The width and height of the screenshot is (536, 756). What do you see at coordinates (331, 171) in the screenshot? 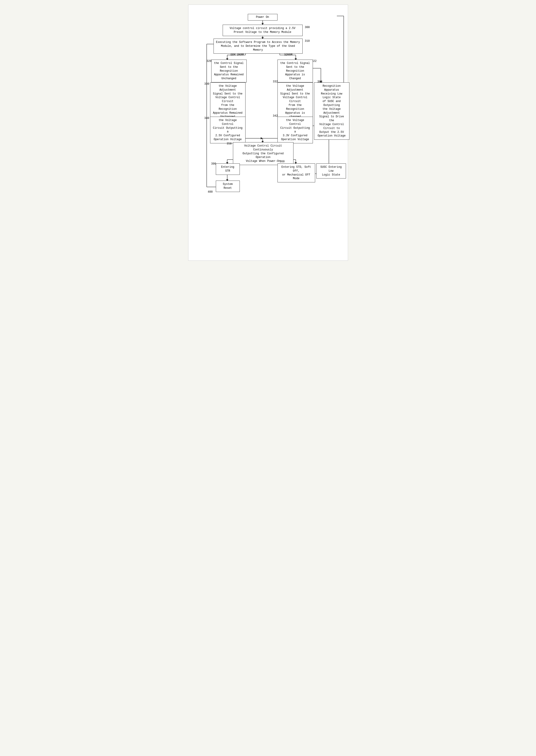
I see `box-370-label: SUSC Entering Low Logic State` at bounding box center [331, 171].